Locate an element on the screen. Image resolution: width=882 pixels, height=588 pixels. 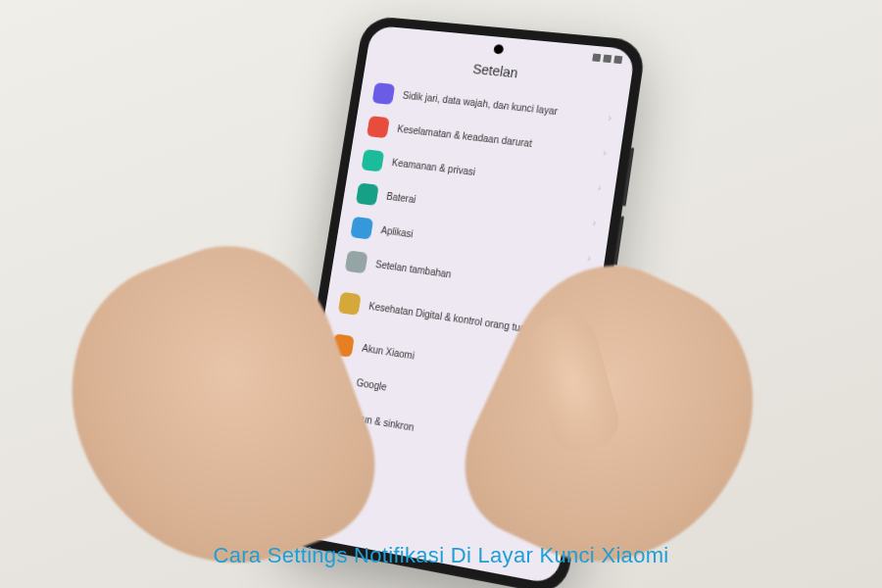
apps-icon is located at coordinates (362, 228).